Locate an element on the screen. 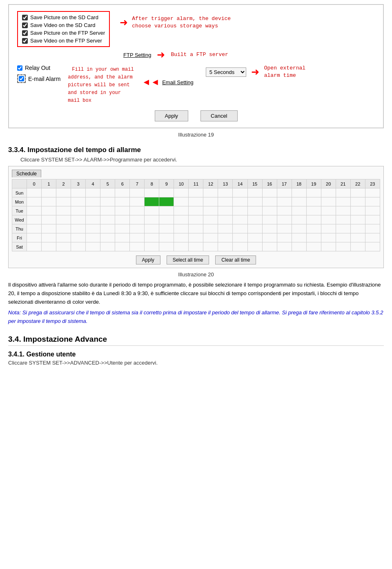 This screenshot has width=392, height=569. apply-button-fig19: Apply is located at coordinates (172, 116).